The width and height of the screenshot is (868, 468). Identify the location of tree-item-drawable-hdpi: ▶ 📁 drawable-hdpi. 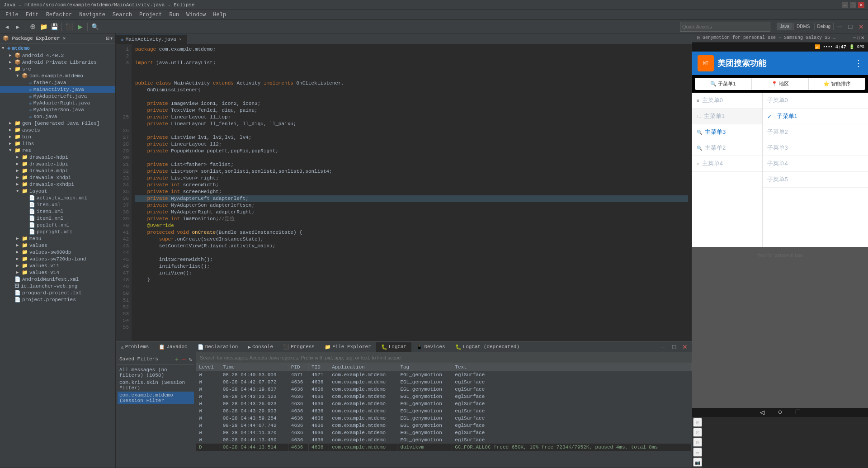
(58, 157).